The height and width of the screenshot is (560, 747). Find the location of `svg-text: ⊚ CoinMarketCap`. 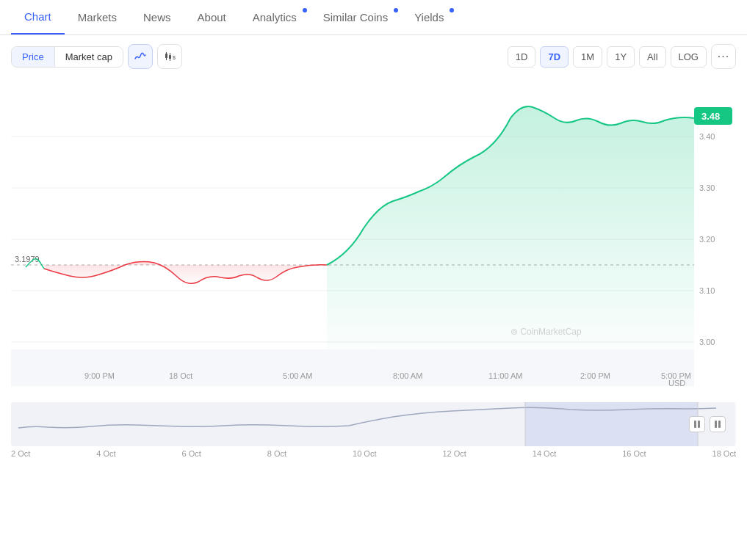

svg-text: ⊚ CoinMarketCap is located at coordinates (546, 332).